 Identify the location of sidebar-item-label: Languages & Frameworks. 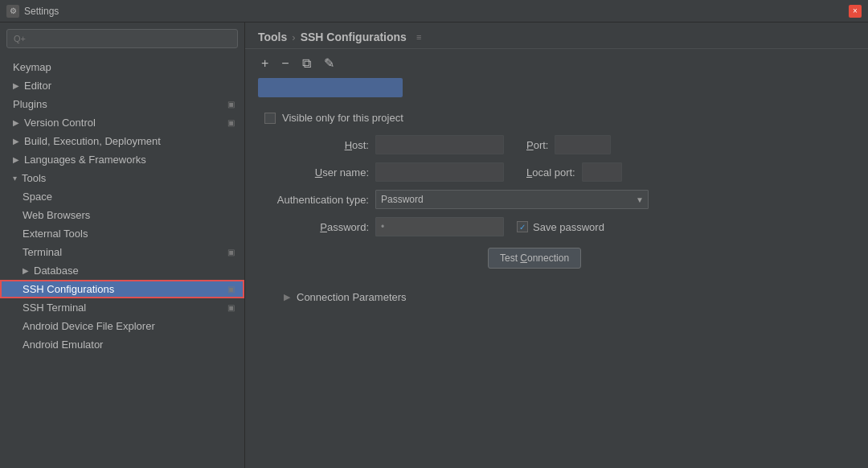
(85, 159).